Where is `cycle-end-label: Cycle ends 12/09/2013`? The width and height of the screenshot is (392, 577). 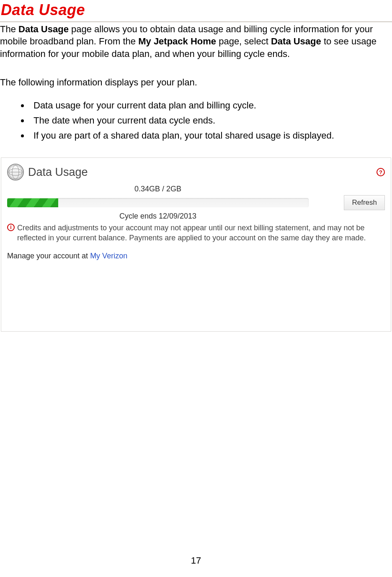
cycle-end-label: Cycle ends 12/09/2013 is located at coordinates (158, 216).